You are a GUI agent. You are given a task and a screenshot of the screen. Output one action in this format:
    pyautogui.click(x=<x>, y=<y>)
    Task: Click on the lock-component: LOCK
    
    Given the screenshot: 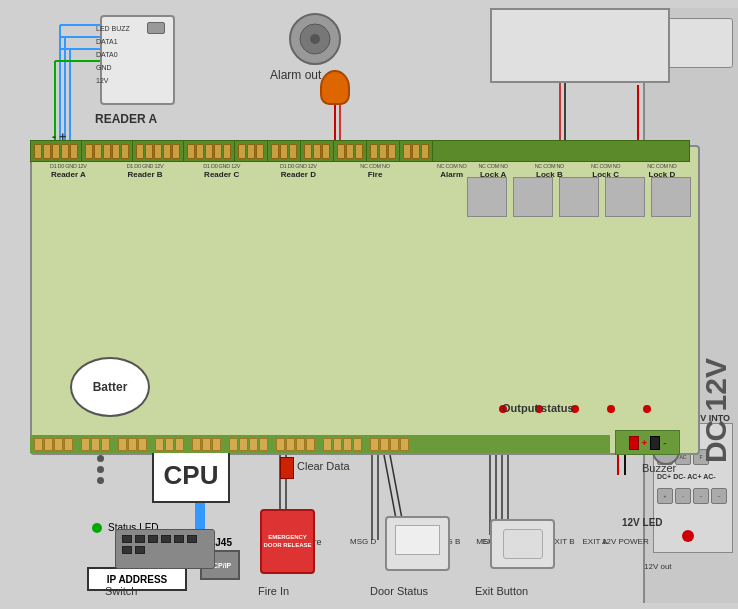 What is the action you would take?
    pyautogui.click(x=580, y=46)
    